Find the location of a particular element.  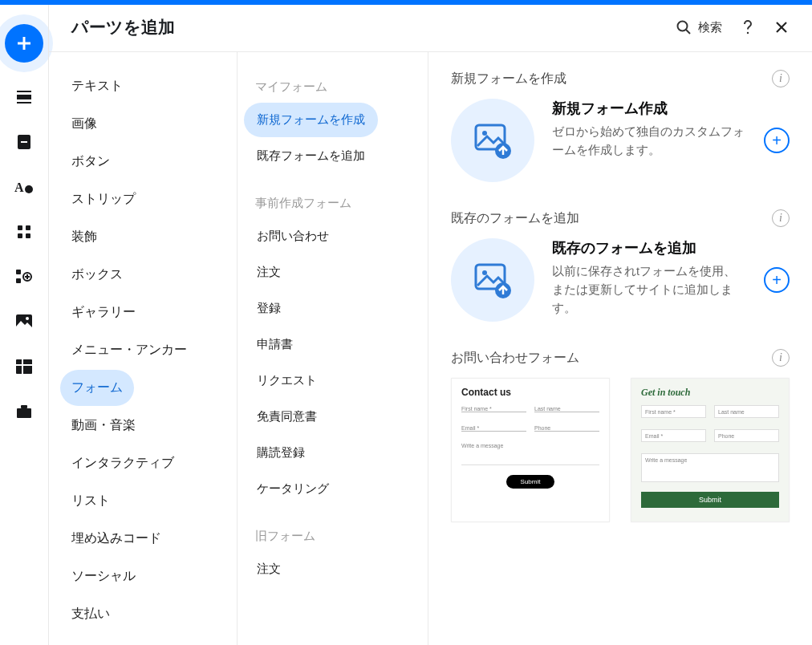

design-icon: A is located at coordinates (24, 187).